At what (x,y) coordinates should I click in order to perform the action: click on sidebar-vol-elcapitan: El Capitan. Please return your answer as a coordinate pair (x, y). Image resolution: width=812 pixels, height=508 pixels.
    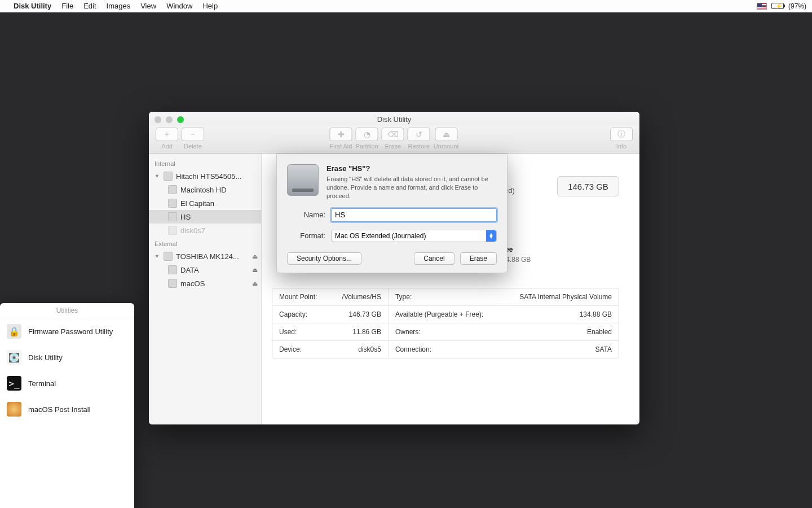
    Looking at the image, I should click on (205, 203).